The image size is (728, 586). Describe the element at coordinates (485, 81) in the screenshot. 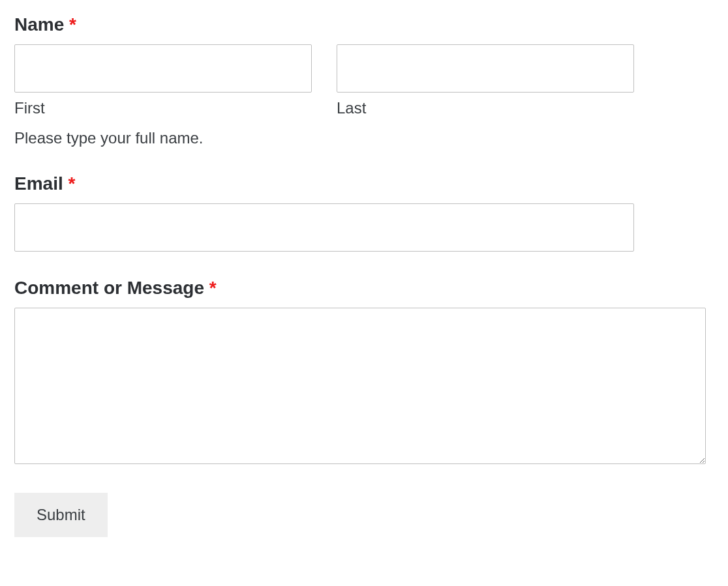

I see `last-name-column: Last` at that location.